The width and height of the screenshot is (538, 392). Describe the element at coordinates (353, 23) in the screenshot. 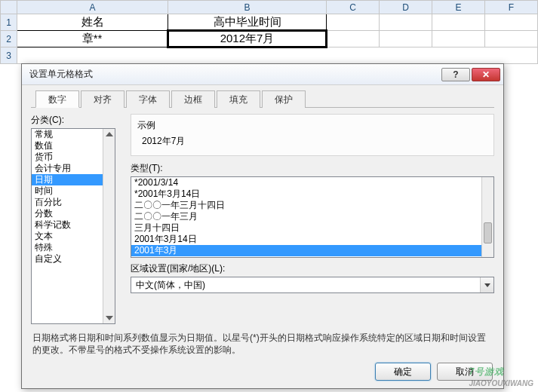

I see `cell-C1` at that location.